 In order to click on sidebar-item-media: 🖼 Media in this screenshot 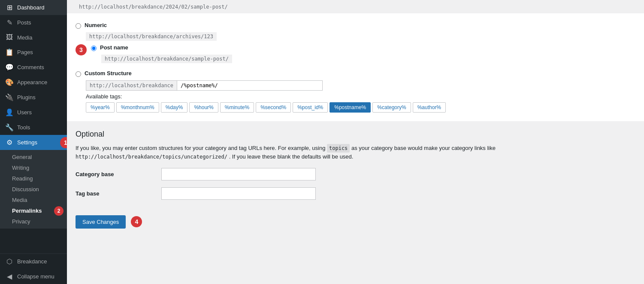, I will do `click(33, 37)`.